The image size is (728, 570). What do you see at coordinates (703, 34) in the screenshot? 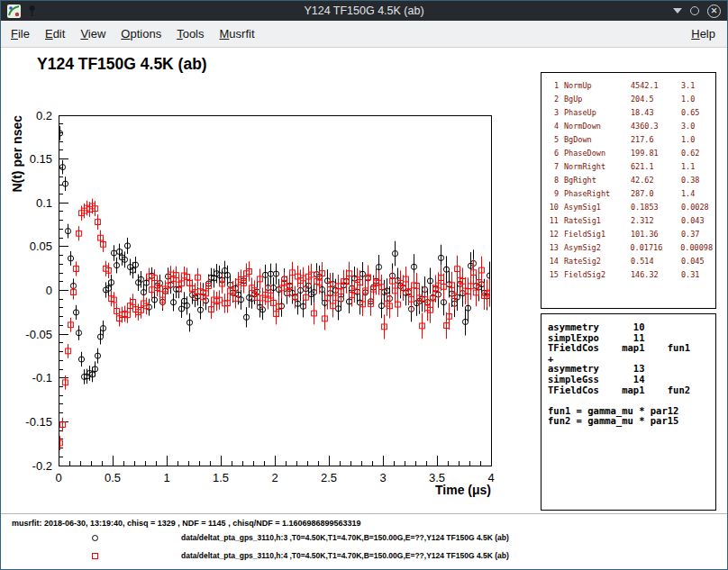
I see `menu-item-help: Help` at bounding box center [703, 34].